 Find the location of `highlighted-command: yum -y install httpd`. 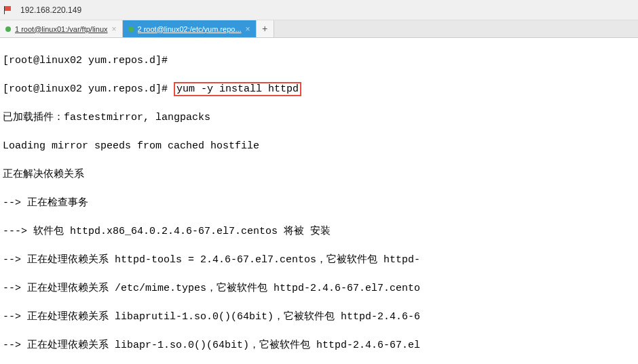

highlighted-command: yum -y install httpd is located at coordinates (238, 89).